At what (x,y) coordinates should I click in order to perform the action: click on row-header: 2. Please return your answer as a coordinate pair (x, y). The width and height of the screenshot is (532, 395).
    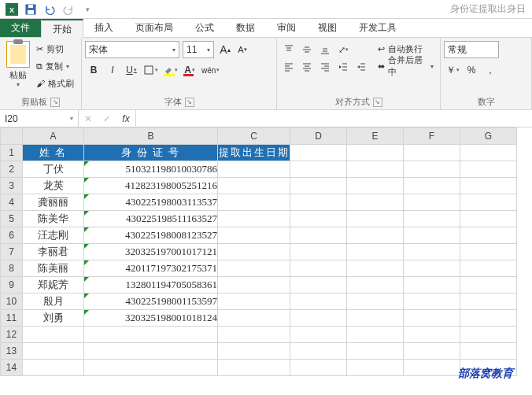
    Looking at the image, I should click on (12, 170).